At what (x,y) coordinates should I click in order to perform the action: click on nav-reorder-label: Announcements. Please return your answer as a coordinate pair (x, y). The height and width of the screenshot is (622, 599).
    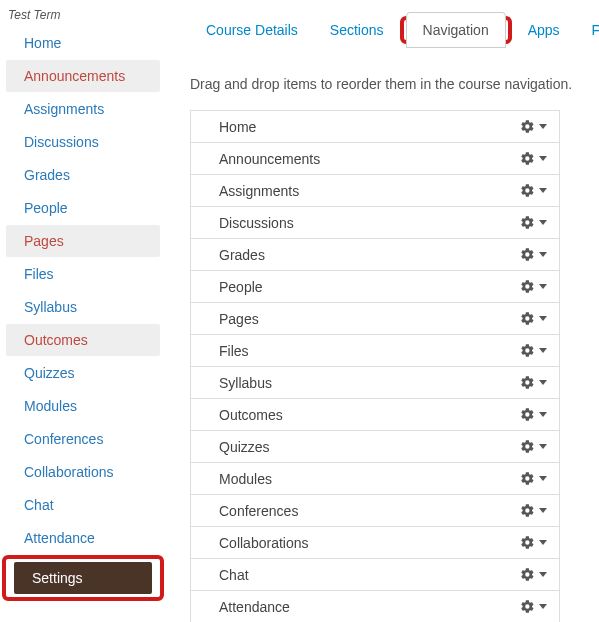
    Looking at the image, I should click on (270, 159).